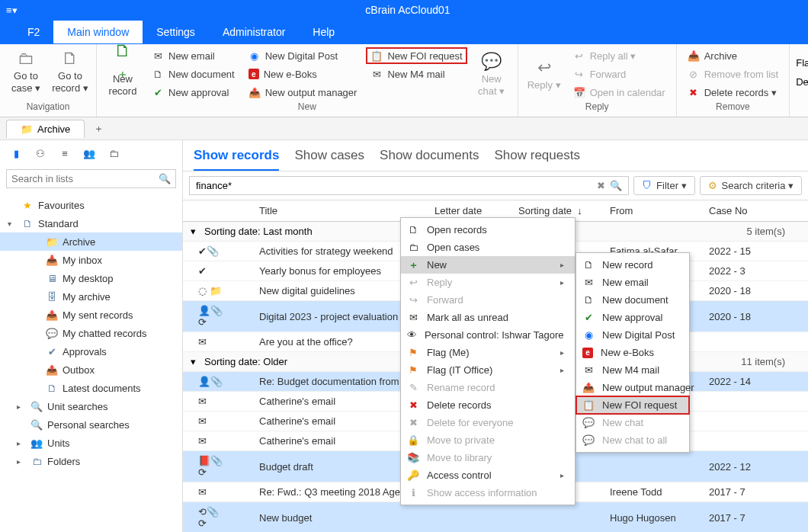 The image size is (808, 532). I want to click on sidebar-item-my-sent-records: 📤My sent records, so click(91, 315).